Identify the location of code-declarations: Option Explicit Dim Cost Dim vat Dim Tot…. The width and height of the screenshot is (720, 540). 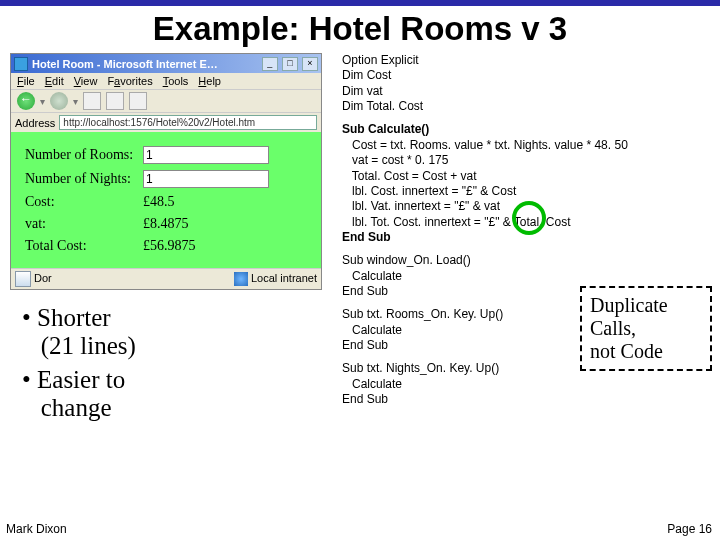
(526, 84).